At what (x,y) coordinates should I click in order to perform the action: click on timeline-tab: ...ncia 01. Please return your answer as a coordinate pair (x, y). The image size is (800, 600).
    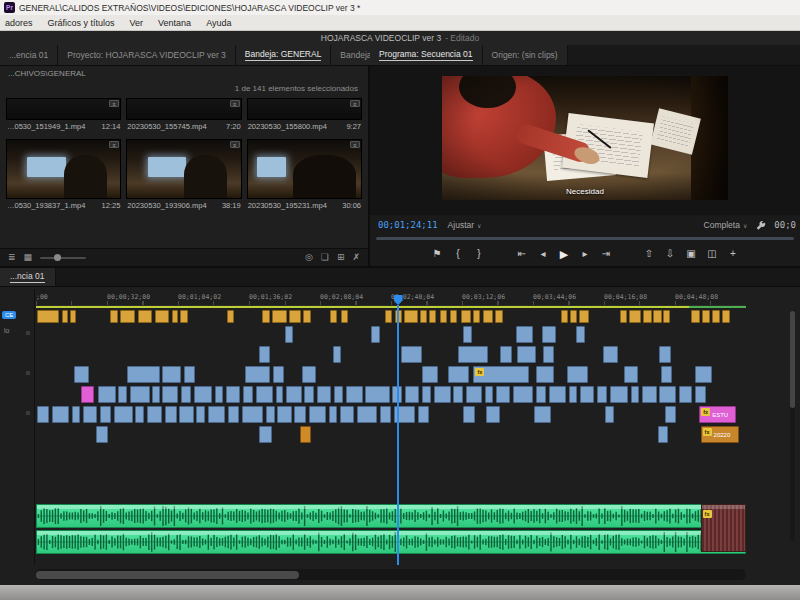
    Looking at the image, I should click on (28, 277).